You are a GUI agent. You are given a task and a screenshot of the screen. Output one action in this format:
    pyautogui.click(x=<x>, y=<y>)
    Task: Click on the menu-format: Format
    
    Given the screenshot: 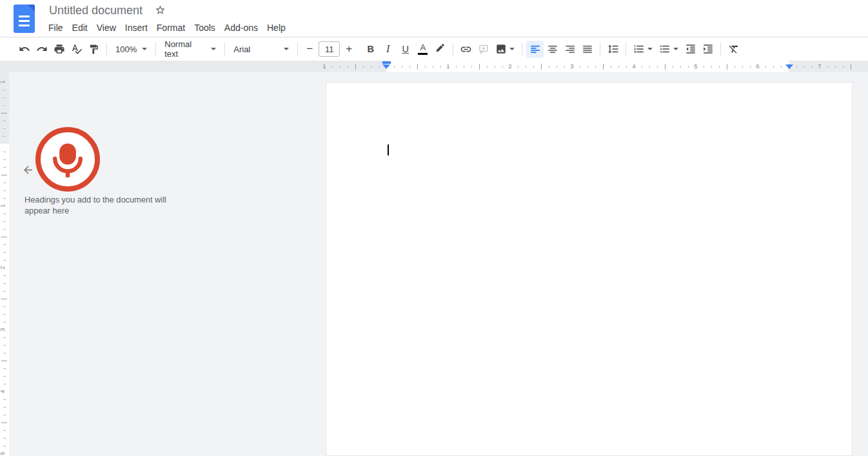 What is the action you would take?
    pyautogui.click(x=171, y=28)
    